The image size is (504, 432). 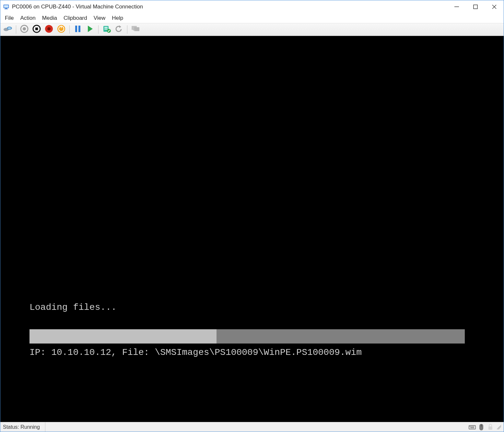 I want to click on menu-view: View, so click(x=100, y=18).